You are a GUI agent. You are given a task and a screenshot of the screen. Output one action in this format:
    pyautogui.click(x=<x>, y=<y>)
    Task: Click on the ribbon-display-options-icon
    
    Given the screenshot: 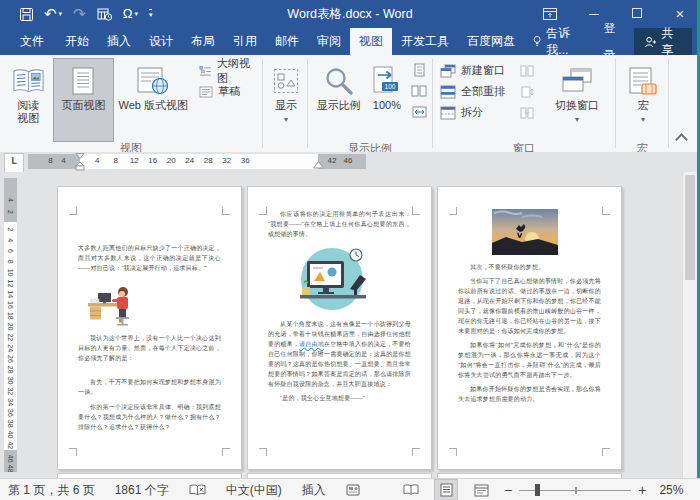 What is the action you would take?
    pyautogui.click(x=550, y=14)
    